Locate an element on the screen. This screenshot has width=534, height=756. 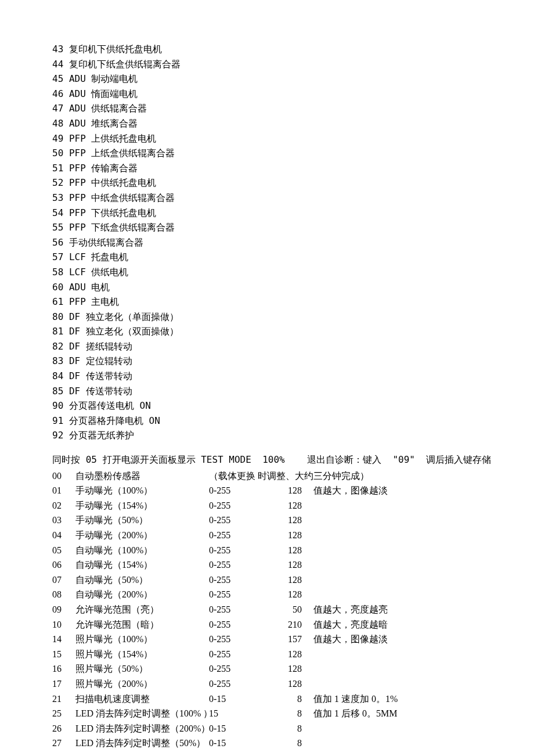
param-name: 手动曝光（154%） is located at coordinates (142, 506).